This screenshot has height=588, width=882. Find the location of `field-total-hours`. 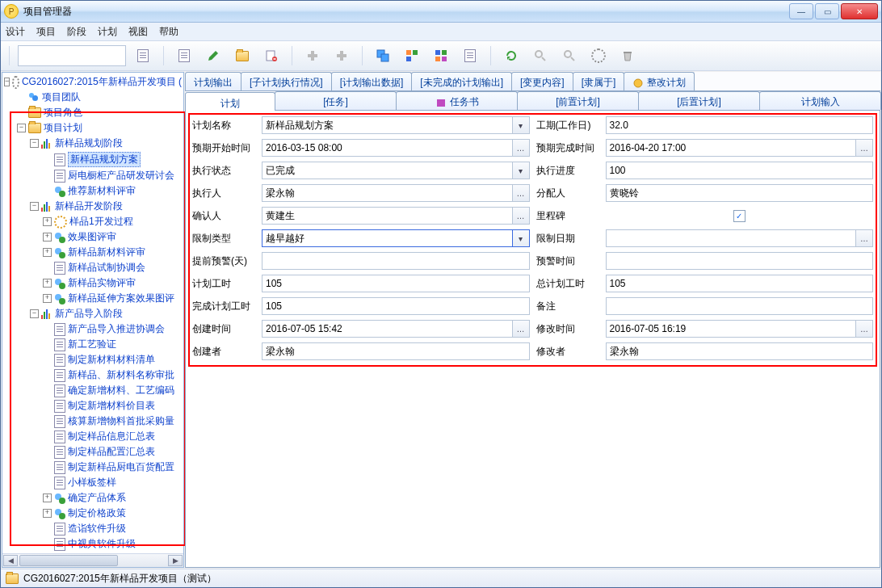

field-total-hours is located at coordinates (740, 284).